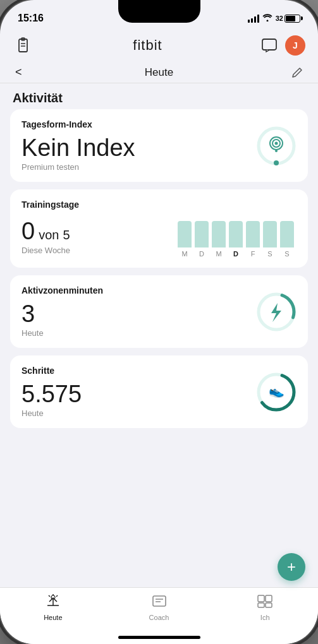 Image resolution: width=318 pixels, height=644 pixels. I want to click on bar-label-mon: M, so click(185, 254).